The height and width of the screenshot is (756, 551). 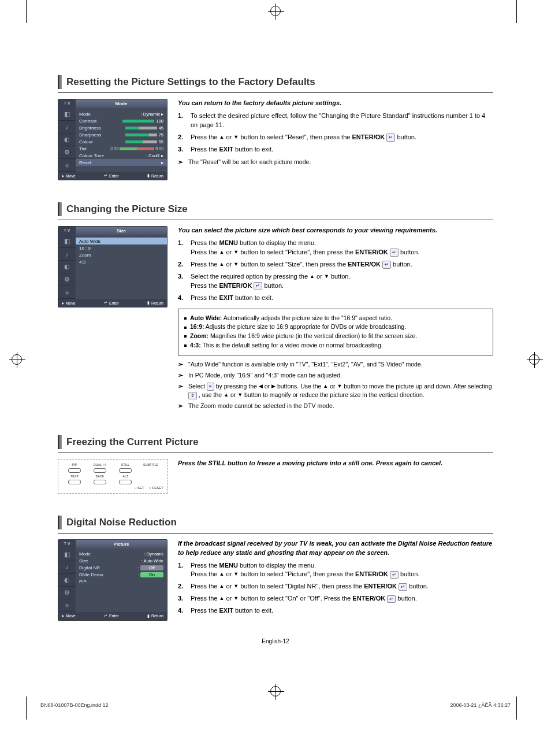 What do you see at coordinates (84, 561) in the screenshot?
I see `osd-row-size: Size` at bounding box center [84, 561].